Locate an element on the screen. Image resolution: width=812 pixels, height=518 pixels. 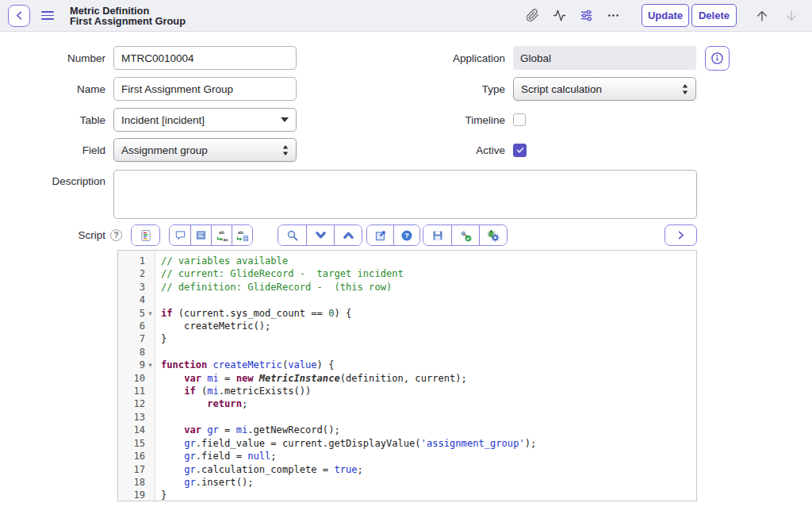
save-button is located at coordinates (438, 235).